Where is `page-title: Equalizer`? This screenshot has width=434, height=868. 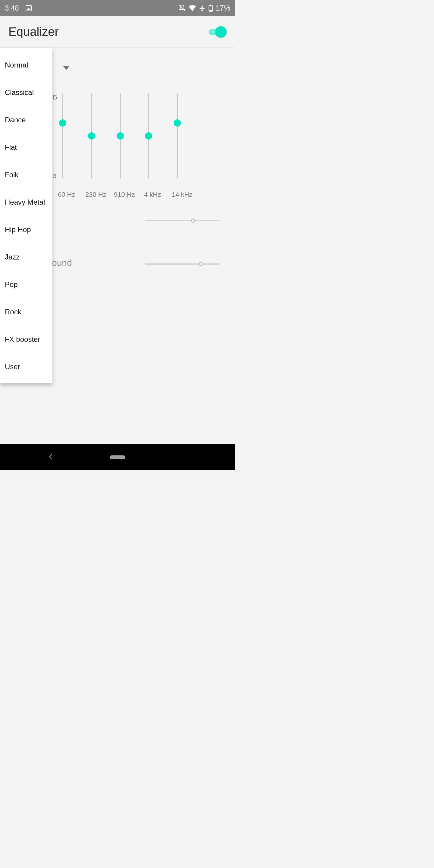
page-title: Equalizer is located at coordinates (34, 32).